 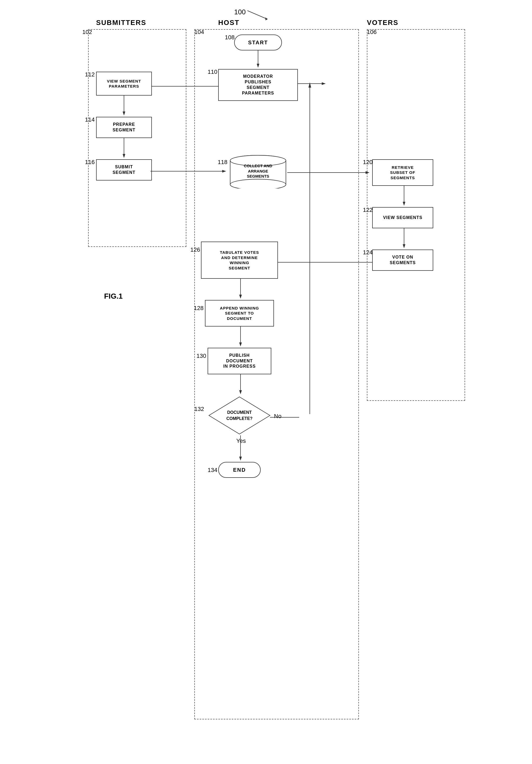 What do you see at coordinates (113, 296) in the screenshot?
I see `fig-label: FIG.1` at bounding box center [113, 296].